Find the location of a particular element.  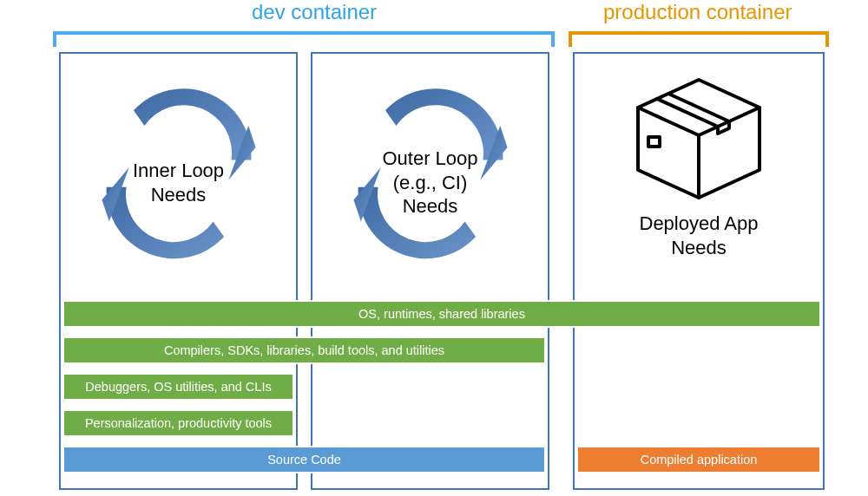

prod-container-label: production container is located at coordinates (698, 12).